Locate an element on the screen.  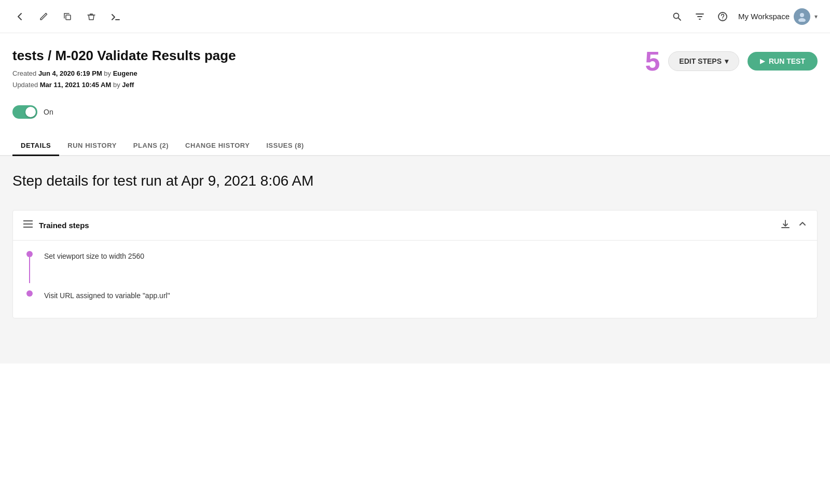
updated-date: Mar 11, 2021 10:45 AM is located at coordinates (76, 85).